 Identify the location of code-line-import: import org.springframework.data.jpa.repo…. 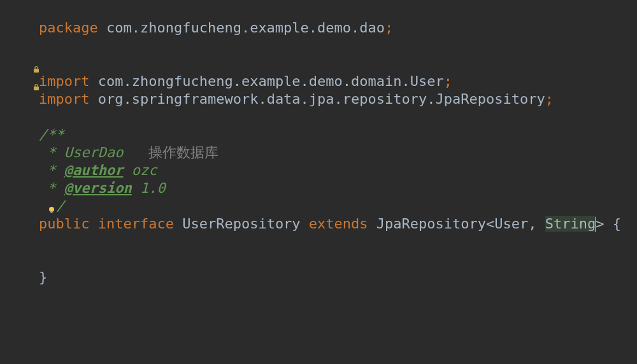
(318, 64).